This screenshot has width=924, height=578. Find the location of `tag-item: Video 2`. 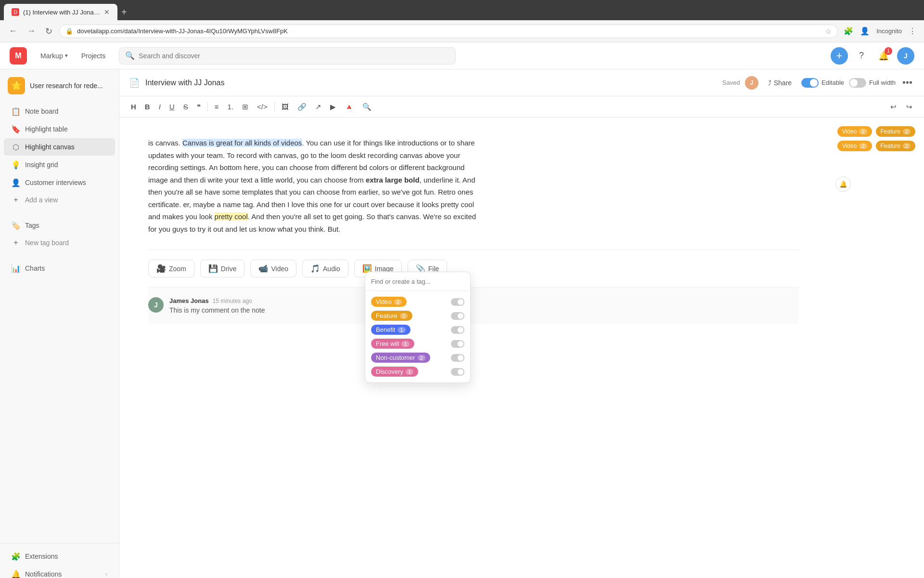

tag-item: Video 2 is located at coordinates (418, 302).